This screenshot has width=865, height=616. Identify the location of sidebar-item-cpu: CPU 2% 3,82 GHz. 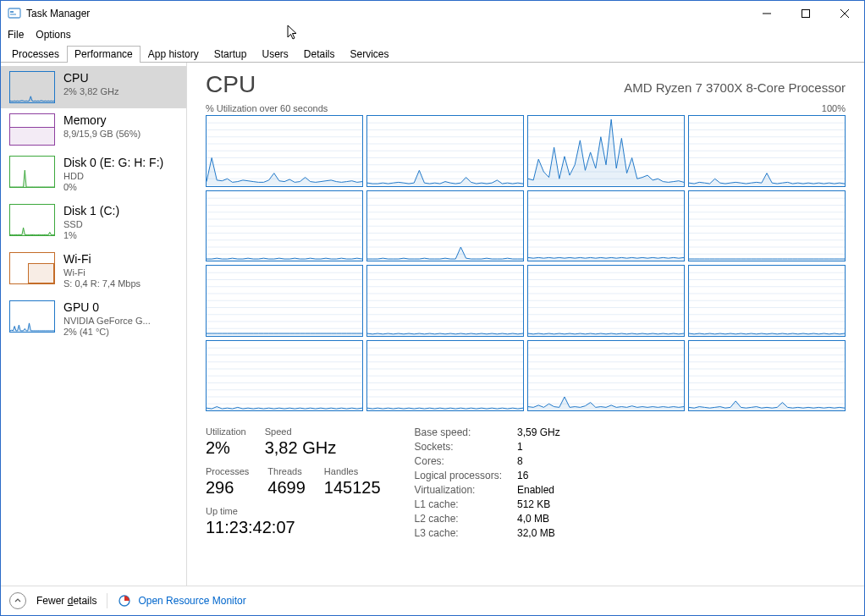
(93, 87).